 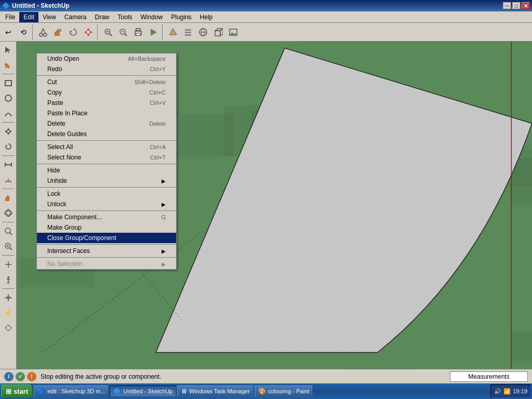 I want to click on menu-delete: Delete Delete, so click(x=107, y=124).